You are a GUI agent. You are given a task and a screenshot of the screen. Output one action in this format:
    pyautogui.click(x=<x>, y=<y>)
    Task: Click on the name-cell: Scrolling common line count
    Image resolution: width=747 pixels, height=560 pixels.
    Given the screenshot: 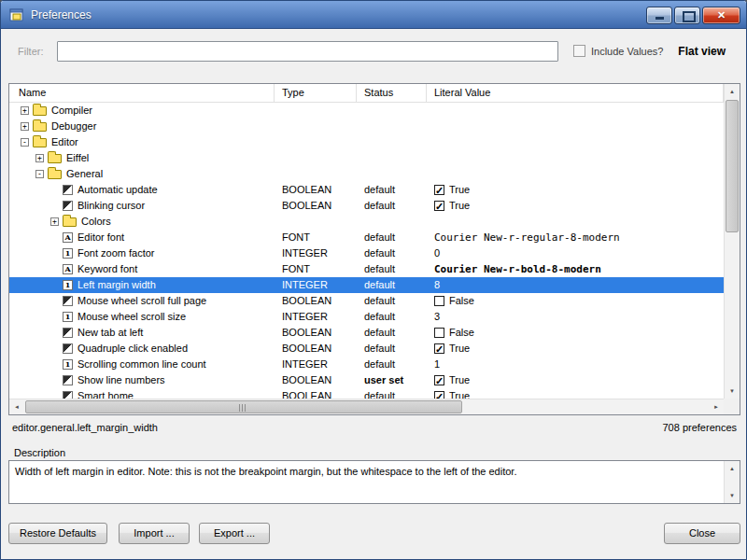 What is the action you would take?
    pyautogui.click(x=142, y=364)
    